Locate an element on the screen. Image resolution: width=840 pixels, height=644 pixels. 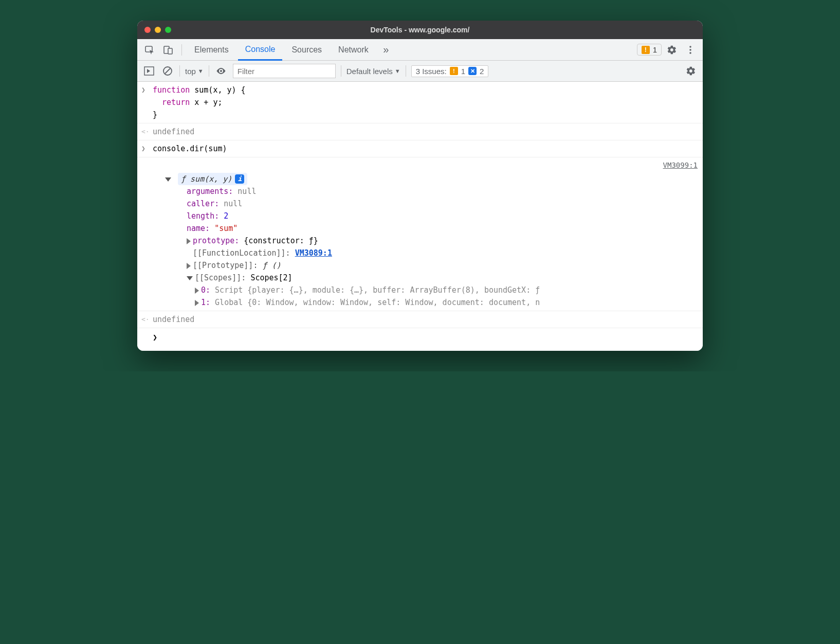
minimize-window-button is located at coordinates (158, 30).